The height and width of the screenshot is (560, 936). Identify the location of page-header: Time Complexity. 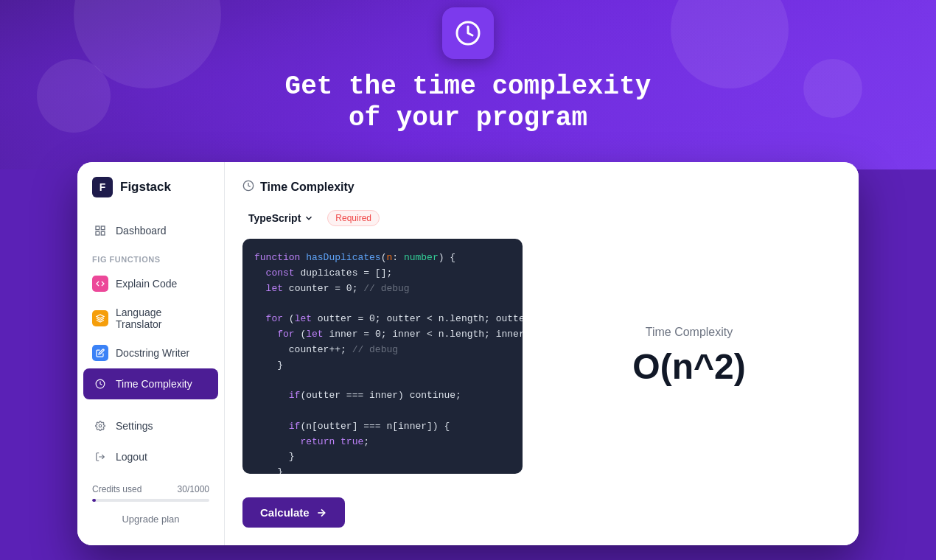
(542, 187).